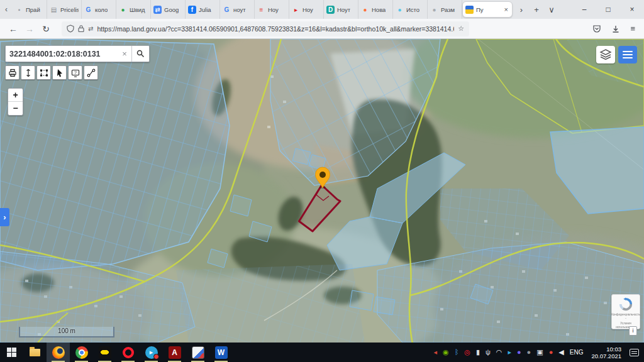  What do you see at coordinates (91, 73) in the screenshot?
I see `route-tool-button` at bounding box center [91, 73].